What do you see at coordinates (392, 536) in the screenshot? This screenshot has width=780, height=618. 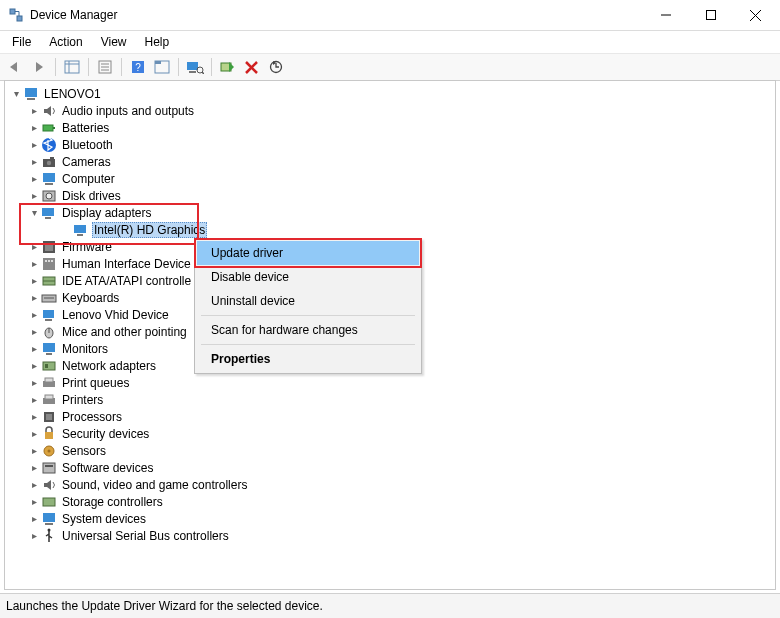 I see `tree-category: ▸Universal Serial Bus controllers` at bounding box center [392, 536].